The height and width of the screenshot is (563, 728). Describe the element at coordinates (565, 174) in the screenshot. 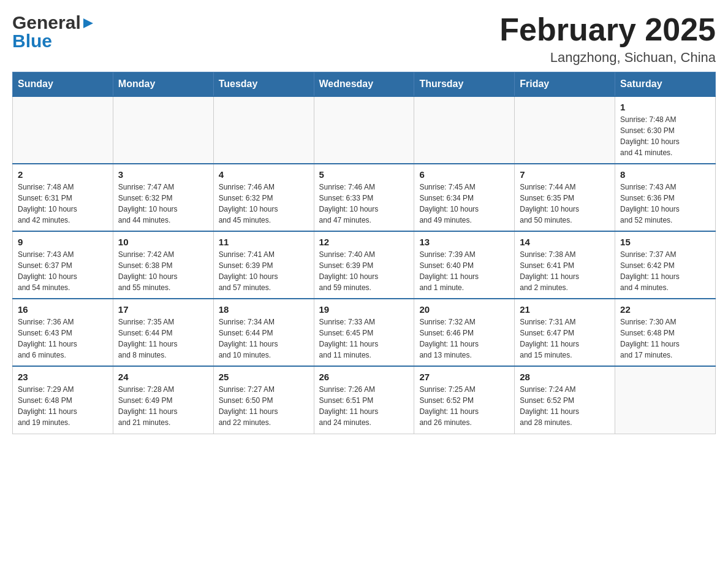

I see `day-number: 7` at that location.